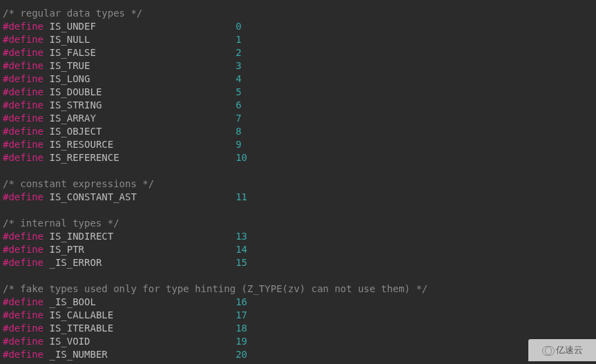  Describe the element at coordinates (69, 79) in the screenshot. I see `macro-name: IS_LONG` at that location.